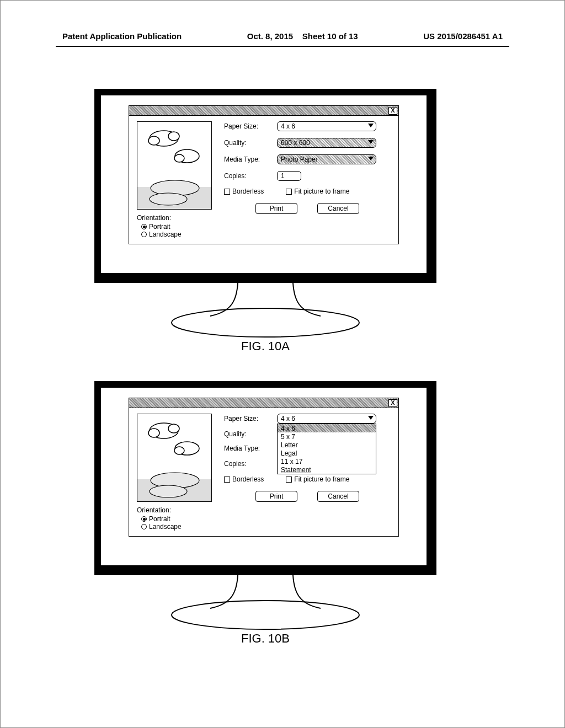 This screenshot has width=565, height=728. I want to click on copies-input: 1, so click(289, 176).